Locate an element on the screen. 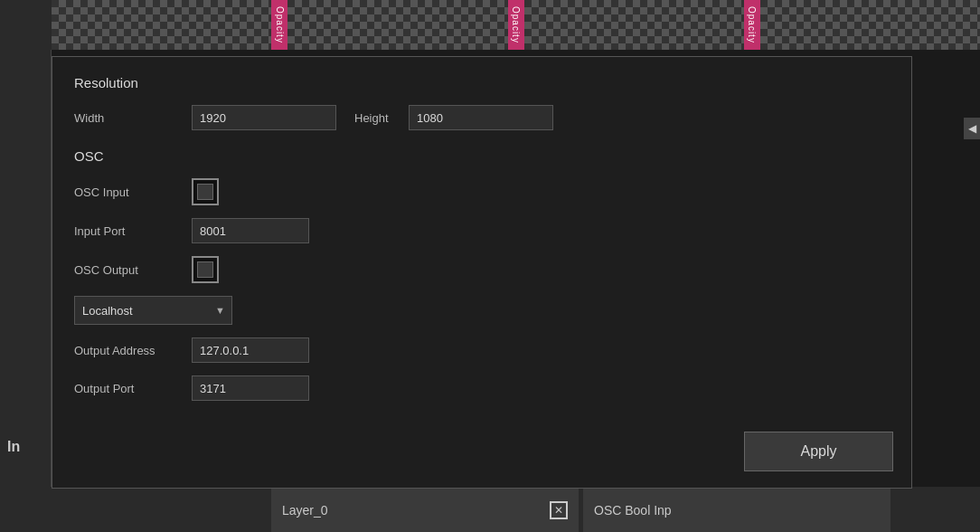  layer-tab-close-button: ✕ is located at coordinates (559, 510).